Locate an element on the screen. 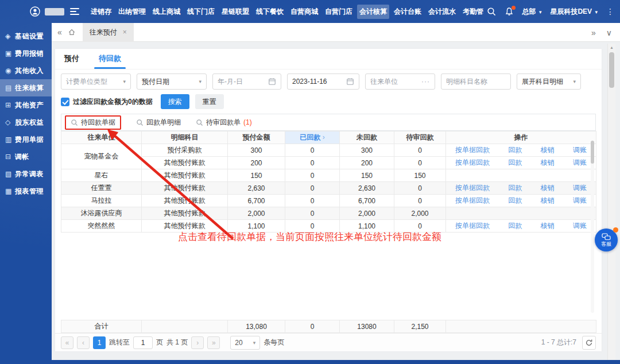  tab-scroll-right-icon: » is located at coordinates (594, 33).